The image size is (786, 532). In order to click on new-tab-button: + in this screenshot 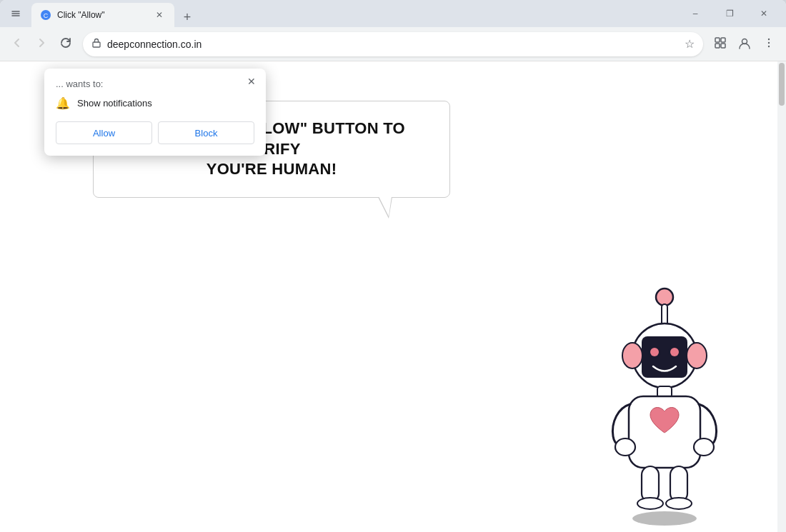, I will do `click(187, 17)`.